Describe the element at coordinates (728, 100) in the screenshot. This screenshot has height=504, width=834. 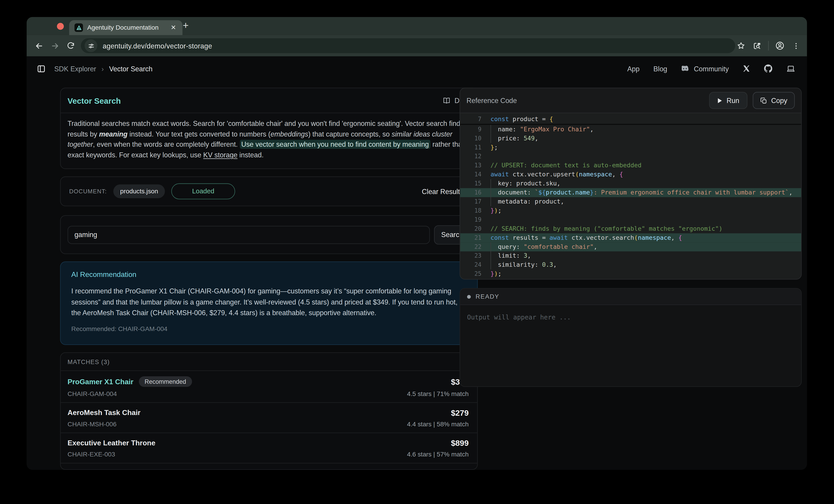
I see `run-button: Run` at that location.